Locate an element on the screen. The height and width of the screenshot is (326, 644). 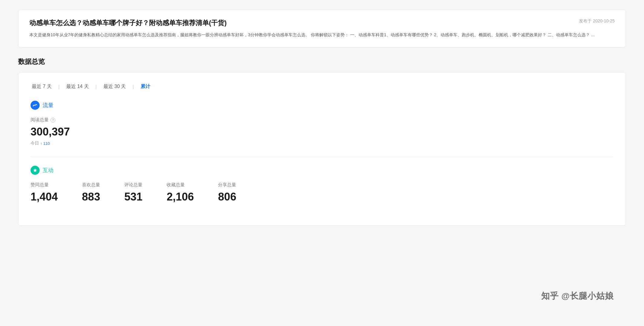
filter-30days: 最近 30 天 is located at coordinates (115, 86).